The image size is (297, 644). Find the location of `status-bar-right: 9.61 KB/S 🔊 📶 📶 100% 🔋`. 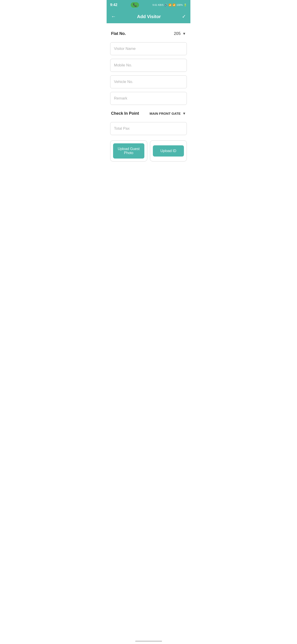

status-bar-right: 9.61 KB/S 🔊 📶 📶 100% 🔋 is located at coordinates (170, 5).